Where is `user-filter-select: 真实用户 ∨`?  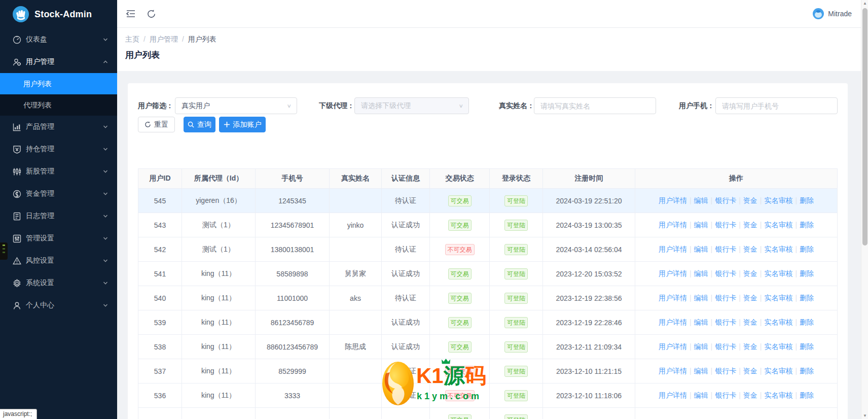 user-filter-select: 真实用户 ∨ is located at coordinates (236, 106).